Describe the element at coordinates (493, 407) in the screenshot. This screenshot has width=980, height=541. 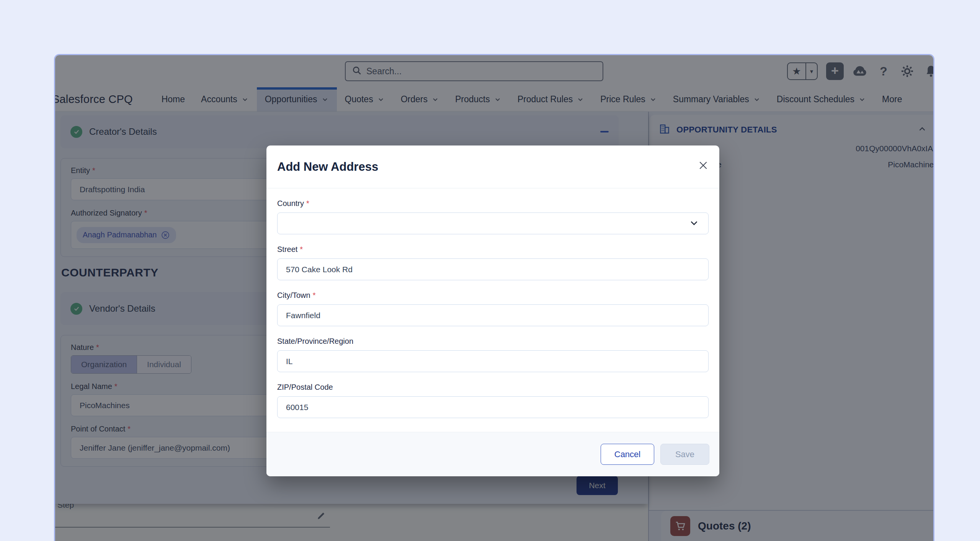
I see `zip-field` at that location.